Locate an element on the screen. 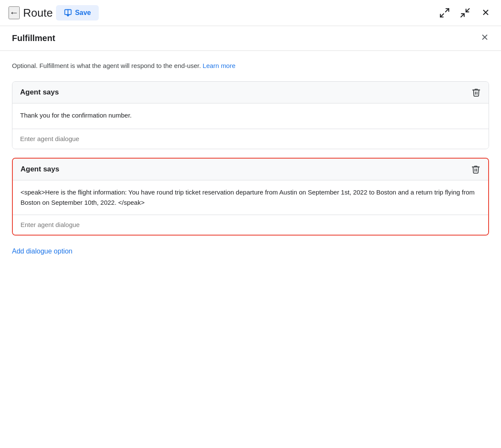 The height and width of the screenshot is (448, 501). agent-says-label-1: Agent says is located at coordinates (39, 92).